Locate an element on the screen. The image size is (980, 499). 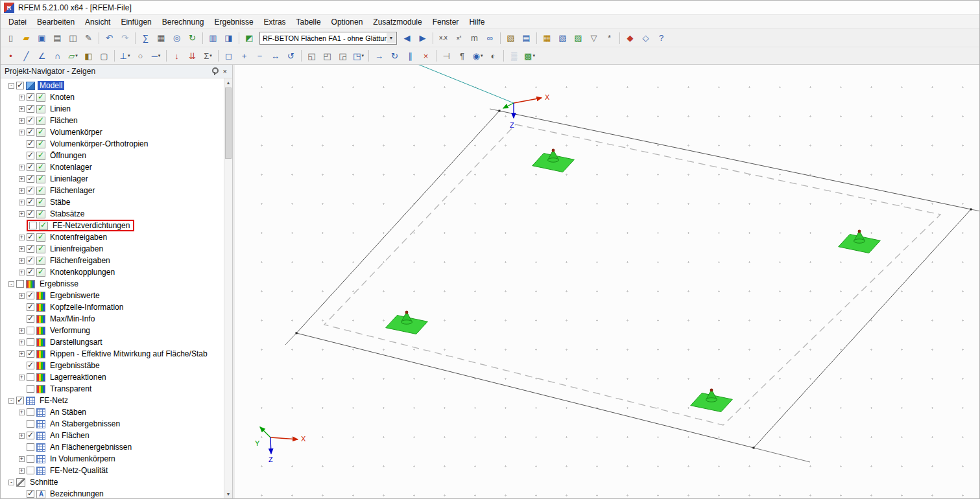
tree-label-linien: Linien is located at coordinates (60, 109).